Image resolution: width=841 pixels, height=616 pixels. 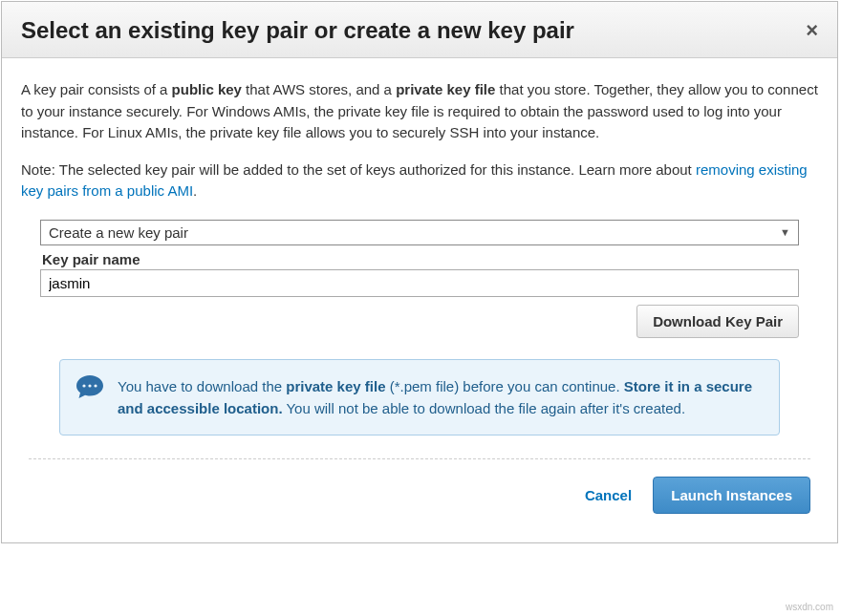 What do you see at coordinates (718, 321) in the screenshot?
I see `download-keypair-button: Download Key Pair` at bounding box center [718, 321].